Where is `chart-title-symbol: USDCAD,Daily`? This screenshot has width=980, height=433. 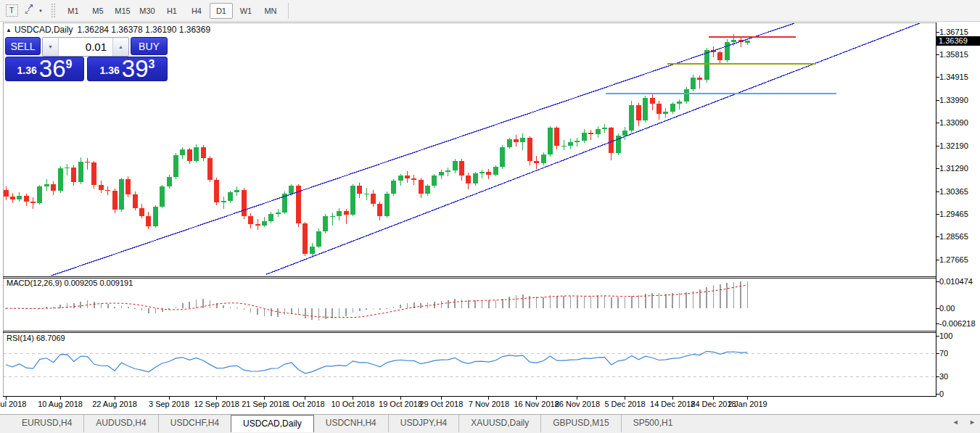
chart-title-symbol: USDCAD,Daily is located at coordinates (44, 30).